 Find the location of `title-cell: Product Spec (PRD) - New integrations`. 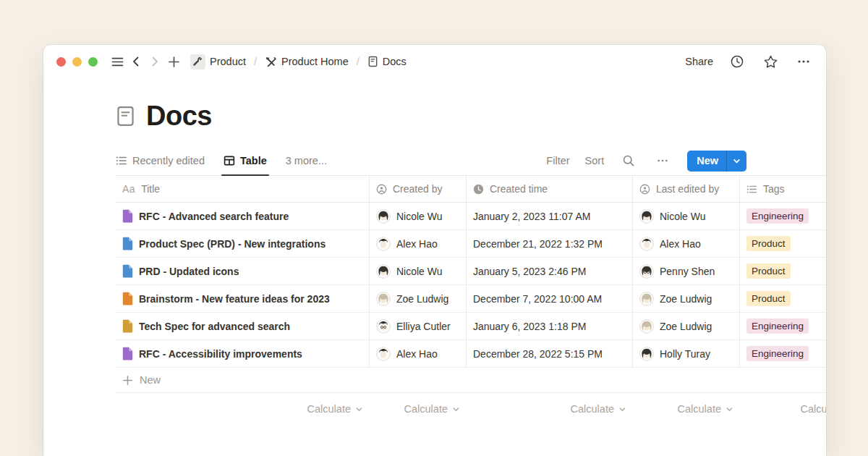

title-cell: Product Spec (PRD) - New integrations is located at coordinates (243, 243).